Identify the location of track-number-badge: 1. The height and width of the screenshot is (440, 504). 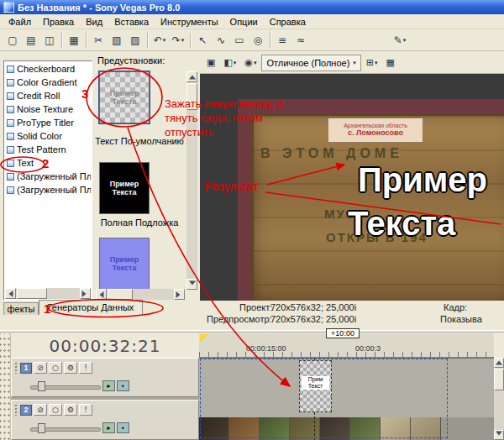
(26, 368).